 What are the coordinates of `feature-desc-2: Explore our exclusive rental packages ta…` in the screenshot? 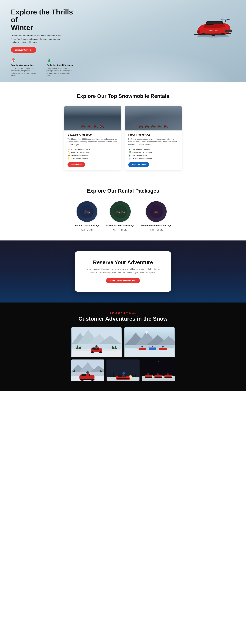 It's located at (60, 72).